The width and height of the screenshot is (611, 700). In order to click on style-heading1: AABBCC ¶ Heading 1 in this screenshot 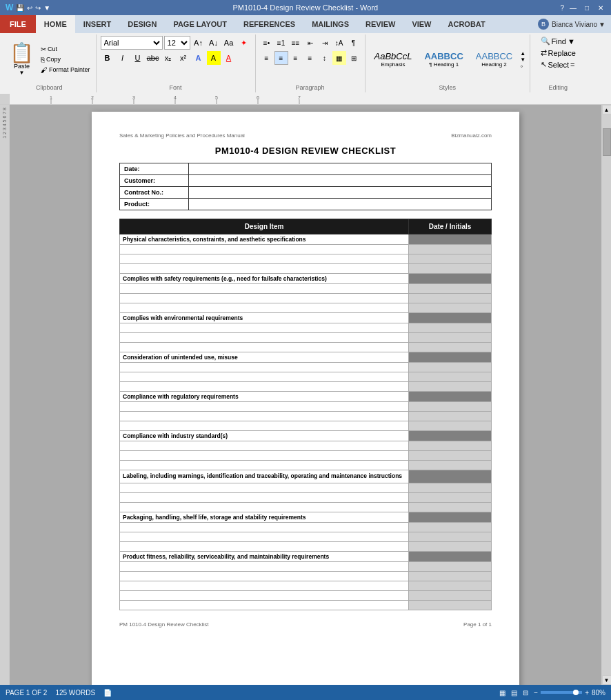, I will do `click(443, 59)`.